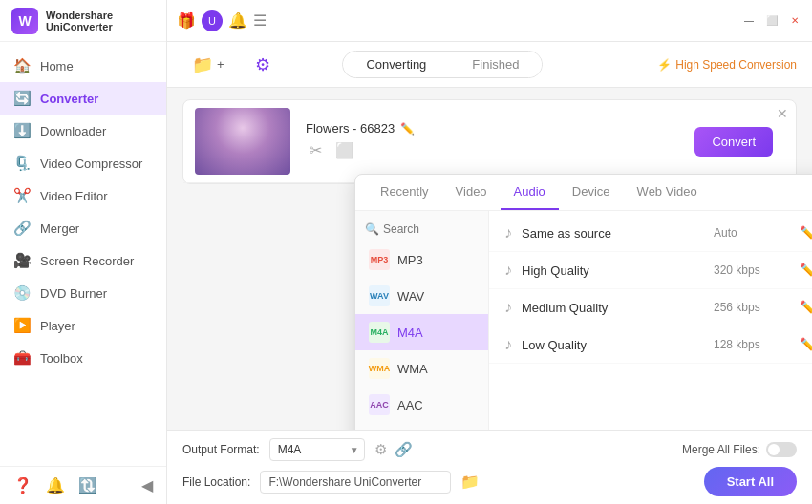 The width and height of the screenshot is (812, 504). Describe the element at coordinates (508, 233) in the screenshot. I see `music-icon-1: ♪` at that location.